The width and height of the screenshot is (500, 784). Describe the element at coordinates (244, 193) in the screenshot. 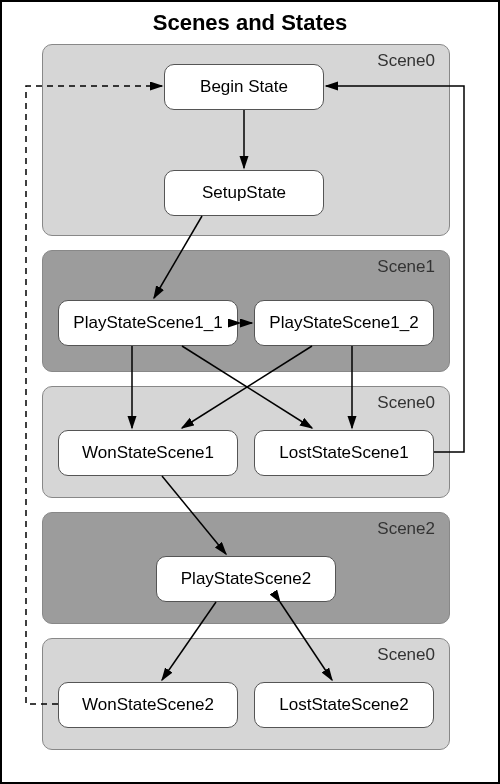

I see `state-setup: SetupState` at that location.